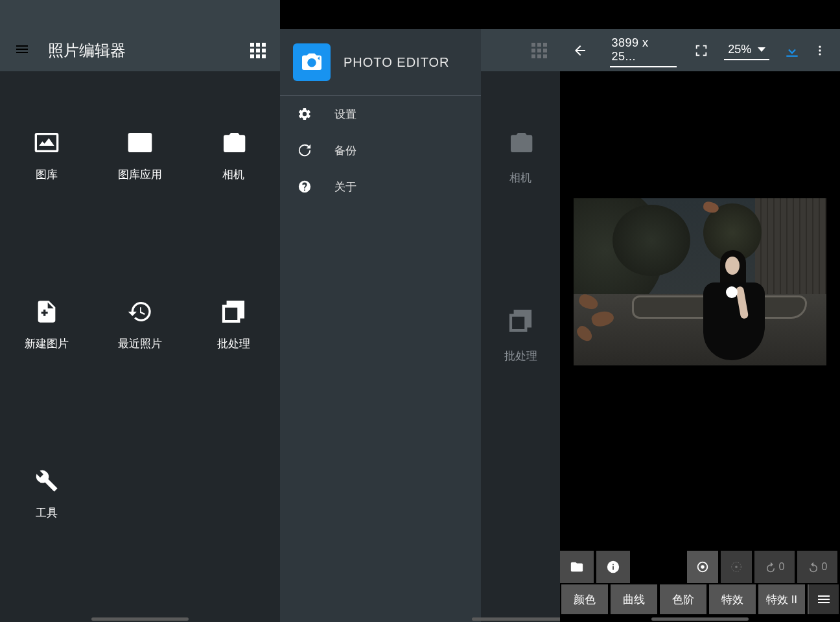 The width and height of the screenshot is (840, 622). I want to click on tab-color: 颜色, so click(585, 599).